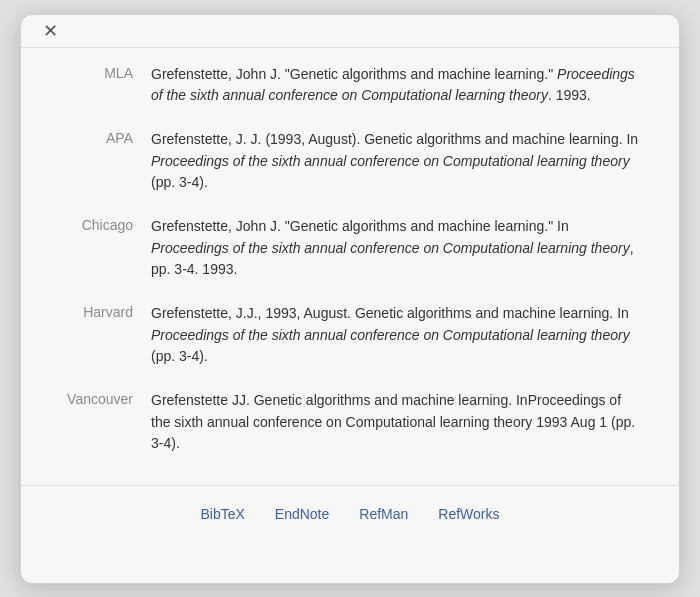 The height and width of the screenshot is (597, 700). Describe the element at coordinates (350, 32) in the screenshot. I see `modal-header: ✕` at that location.